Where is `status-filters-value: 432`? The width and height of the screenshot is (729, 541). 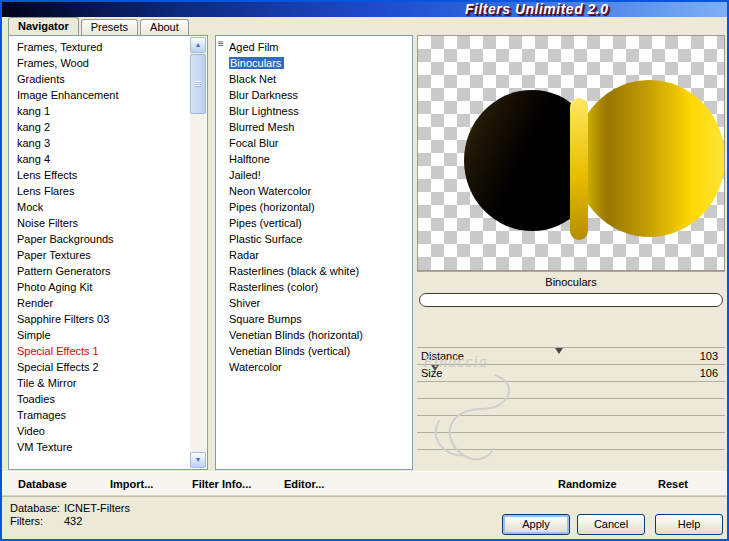 status-filters-value: 432 is located at coordinates (73, 521).